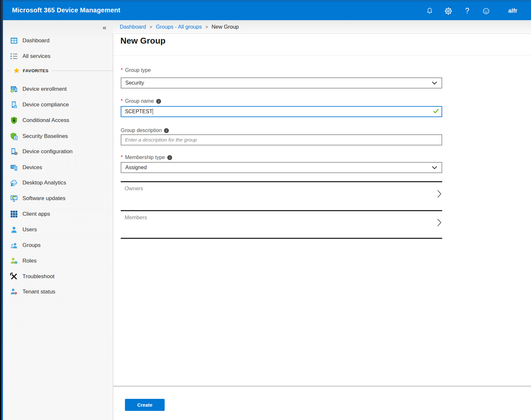 The image size is (531, 420). Describe the element at coordinates (14, 245) in the screenshot. I see `groups-icon` at that location.